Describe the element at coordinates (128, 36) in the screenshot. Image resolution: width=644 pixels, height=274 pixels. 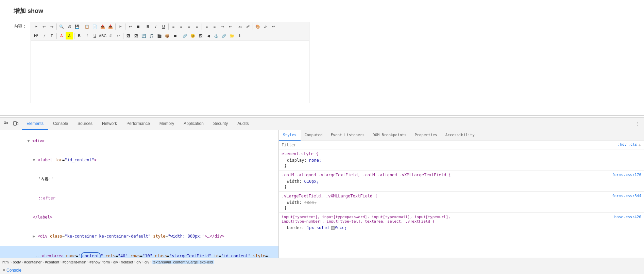
I see `tb-image: 🖼` at that location.